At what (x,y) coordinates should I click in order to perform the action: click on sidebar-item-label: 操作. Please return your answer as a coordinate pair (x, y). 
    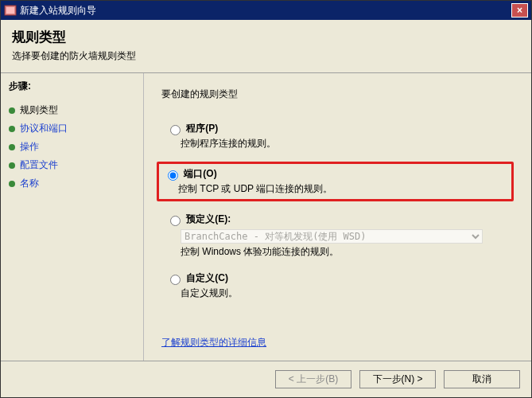
    Looking at the image, I should click on (29, 146).